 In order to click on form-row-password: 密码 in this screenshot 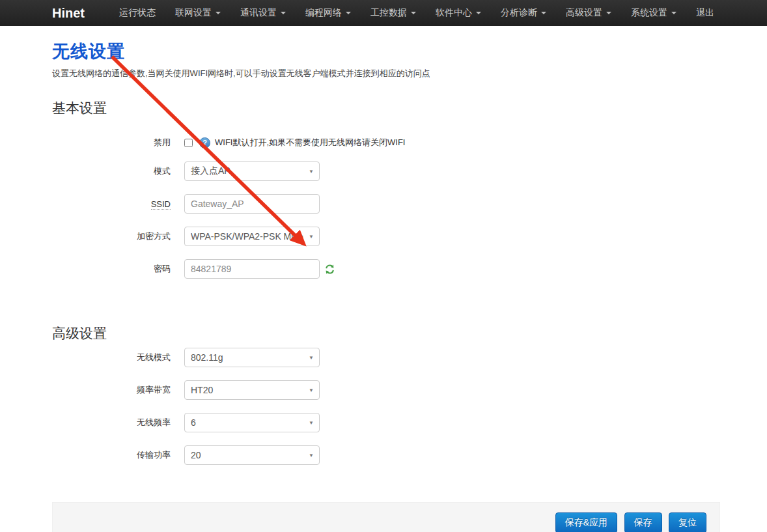, I will do `click(386, 269)`.